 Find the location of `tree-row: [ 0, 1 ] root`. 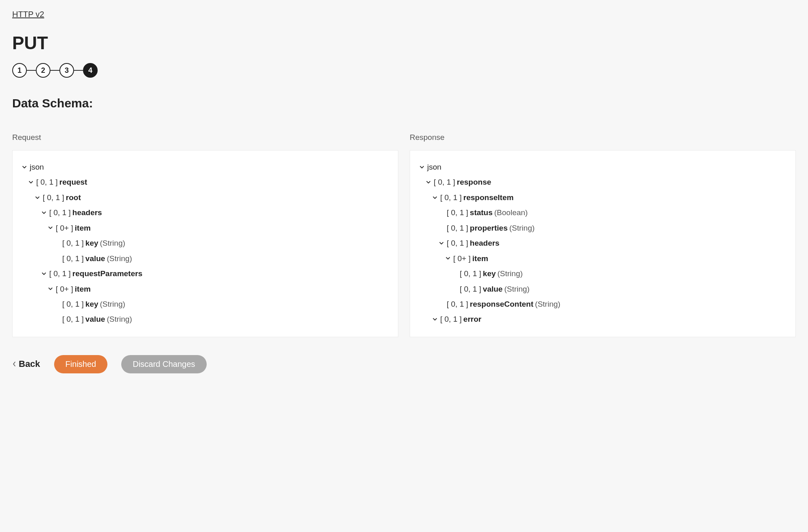

tree-row: [ 0, 1 ] root is located at coordinates (205, 198).